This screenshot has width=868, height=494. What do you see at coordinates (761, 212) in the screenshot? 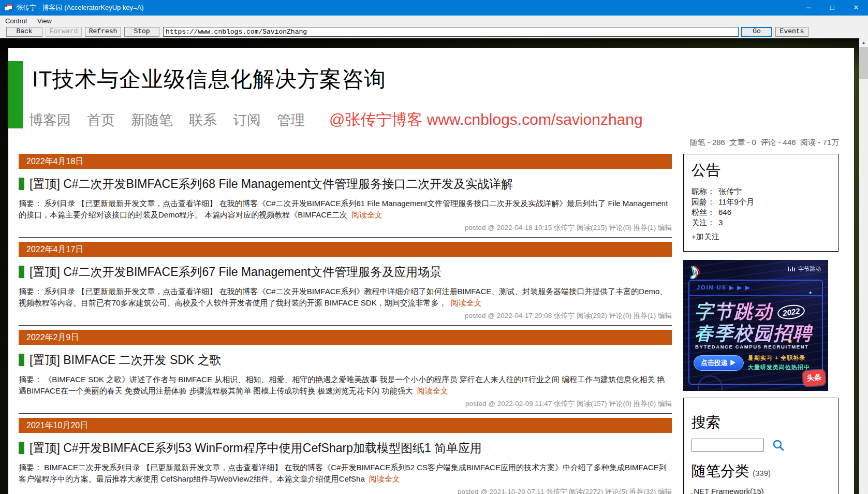
I see `announcement-followers: 粉丝：646` at bounding box center [761, 212].